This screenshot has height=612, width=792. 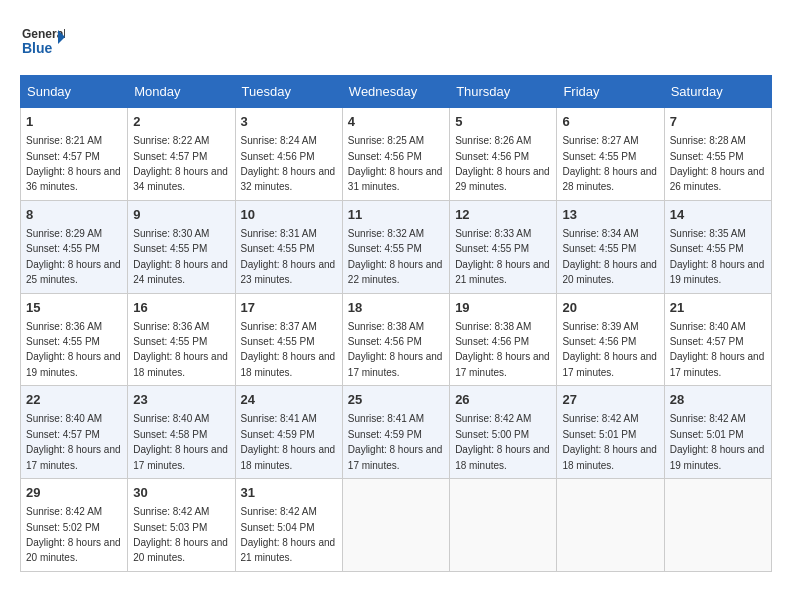 What do you see at coordinates (74, 493) in the screenshot?
I see `day-number: 29` at bounding box center [74, 493].